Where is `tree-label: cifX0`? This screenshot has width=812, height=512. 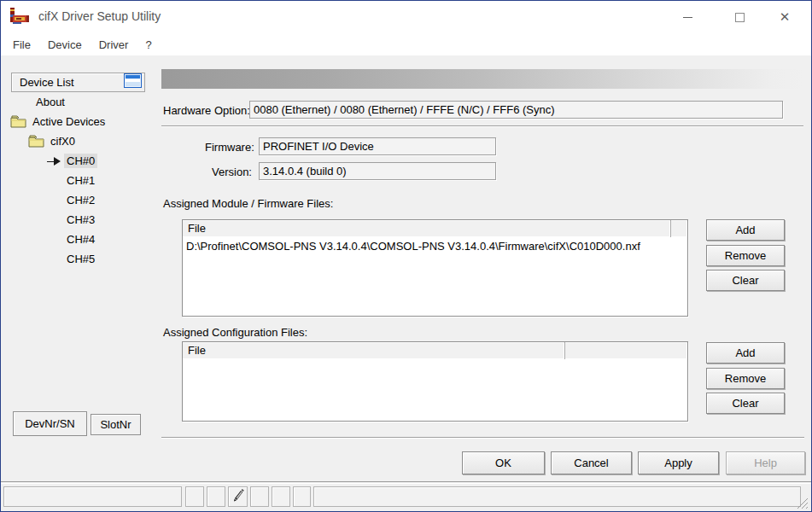 tree-label: cifX0 is located at coordinates (63, 142).